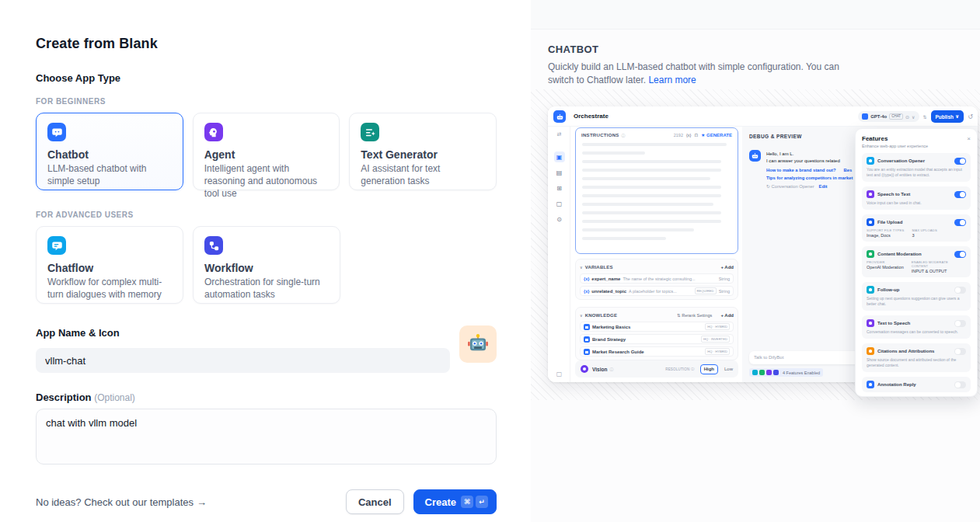 The image size is (980, 522). What do you see at coordinates (266, 350) in the screenshot?
I see `app-name-block: App Name & Icon` at bounding box center [266, 350].